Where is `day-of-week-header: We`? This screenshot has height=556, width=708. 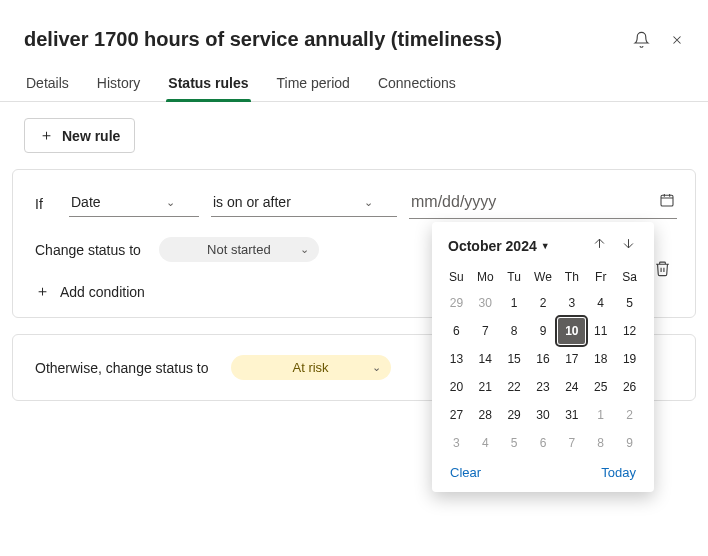 day-of-week-header: We is located at coordinates (544, 277).